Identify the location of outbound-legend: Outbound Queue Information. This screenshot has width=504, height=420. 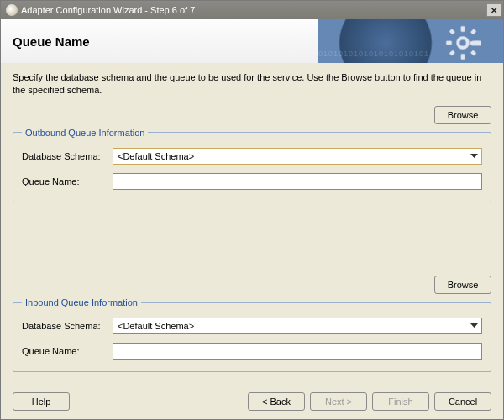
(85, 133).